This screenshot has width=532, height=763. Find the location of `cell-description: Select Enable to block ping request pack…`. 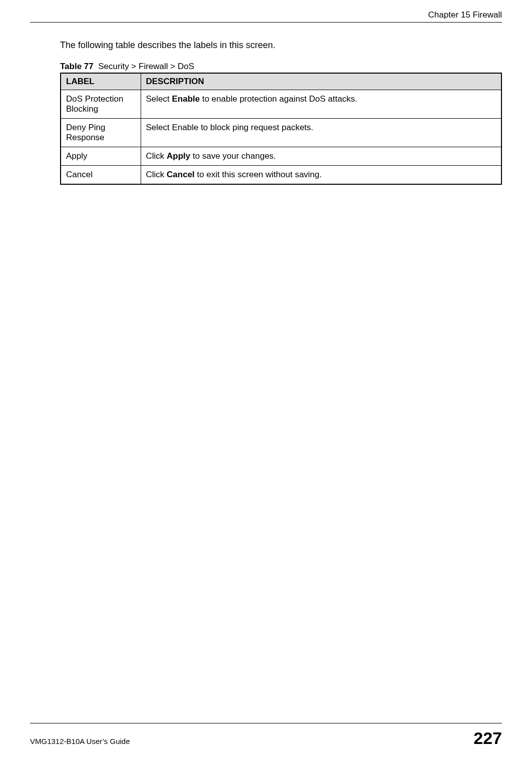

cell-description: Select Enable to block ping request pack… is located at coordinates (321, 133).